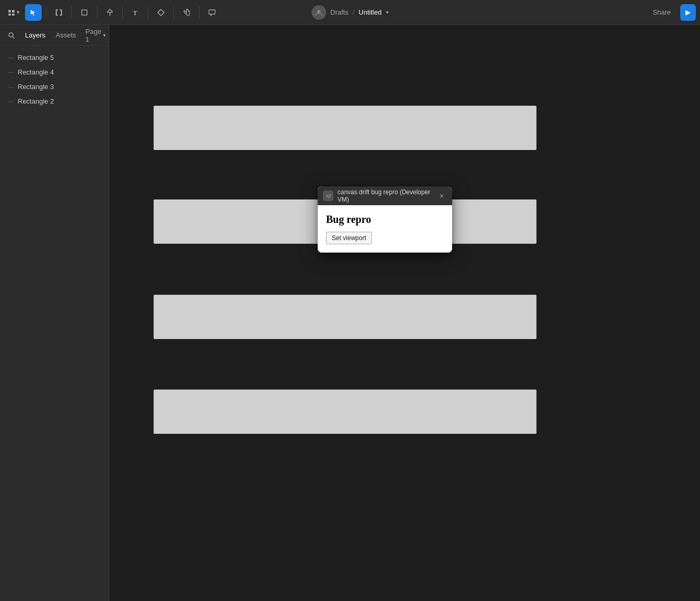 Image resolution: width=700 pixels, height=601 pixels. What do you see at coordinates (340, 12) in the screenshot?
I see `breadcrumb-parent: Drafts` at bounding box center [340, 12].